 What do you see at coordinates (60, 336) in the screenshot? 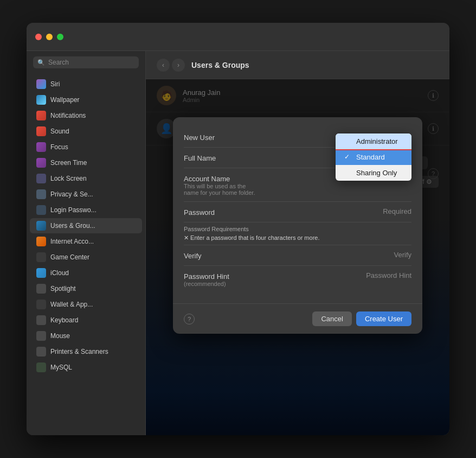
I see `sidebar-item-label: Mouse` at bounding box center [60, 336].